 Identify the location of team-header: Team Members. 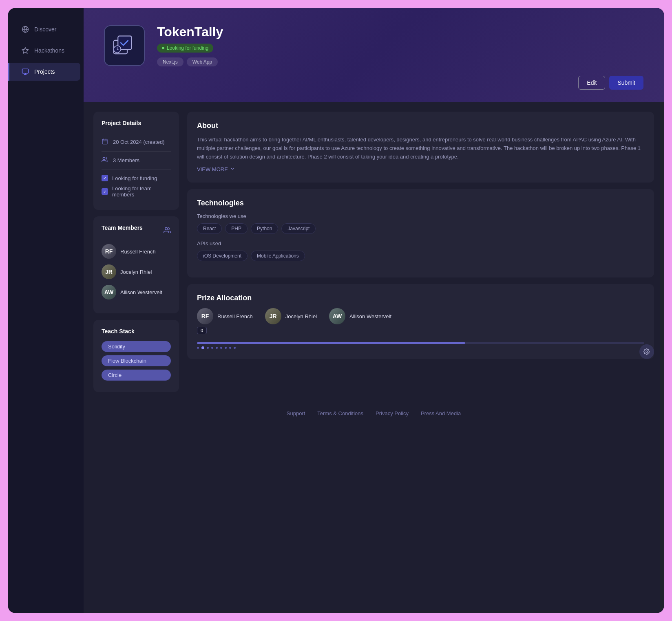
(136, 231).